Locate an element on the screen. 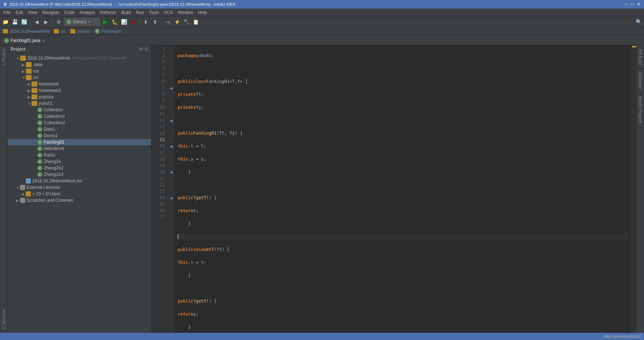 The width and height of the screenshot is (644, 340). tree-helloword: ▶ C HelloWord is located at coordinates (80, 149).